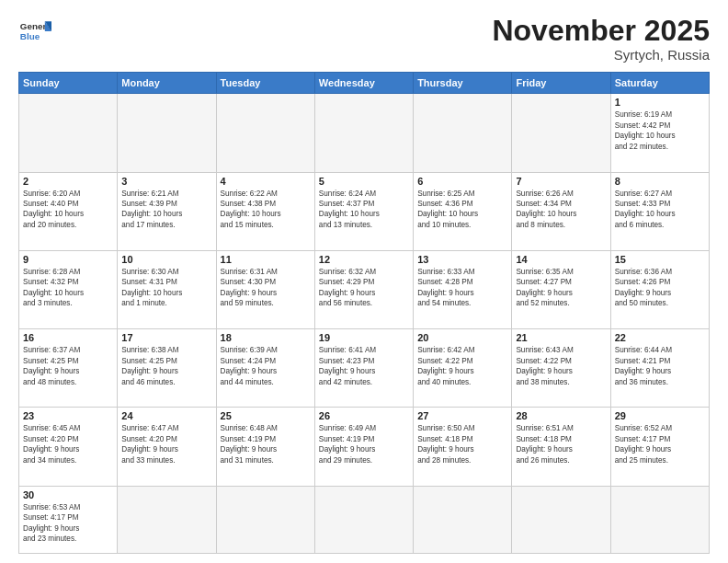 The width and height of the screenshot is (728, 563). Describe the element at coordinates (463, 289) in the screenshot. I see `day-13: 13 Sunrise: 6:33 AMSunset: 4:28 PMDaylig…` at that location.